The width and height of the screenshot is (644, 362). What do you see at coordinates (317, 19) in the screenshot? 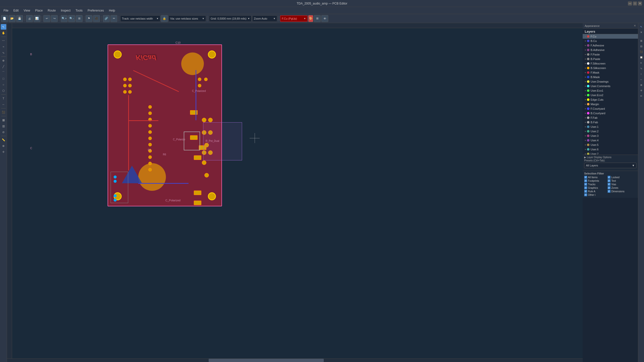
I see `layer-grid-button: ⊞` at bounding box center [317, 19].